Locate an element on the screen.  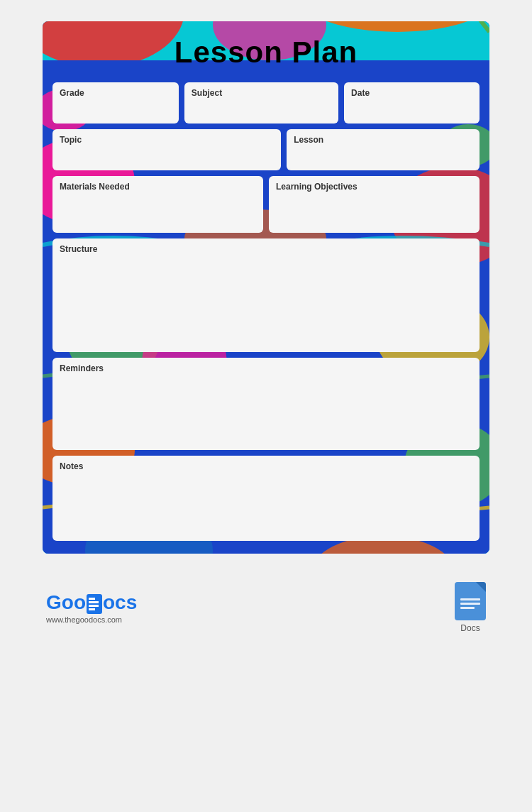
logo-d-icon is located at coordinates (94, 604).